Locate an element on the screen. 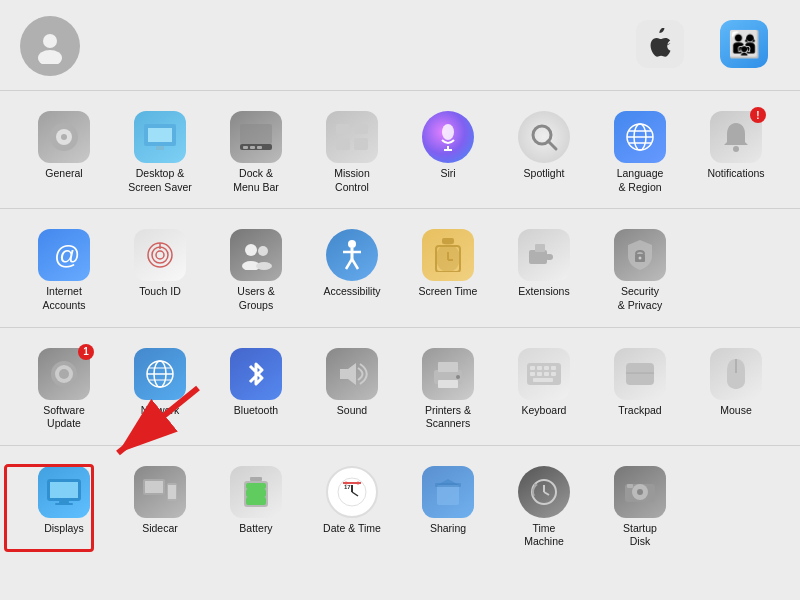 The image size is (800, 600). trackpad-label: Trackpad is located at coordinates (640, 411).